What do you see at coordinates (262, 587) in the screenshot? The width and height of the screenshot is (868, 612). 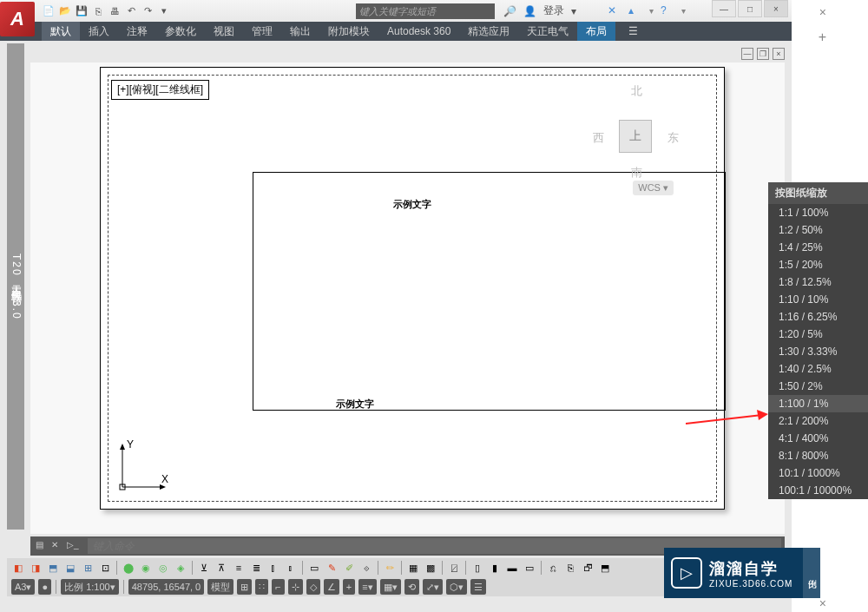 I see `snap-toggle-icon: ∷` at bounding box center [262, 587].